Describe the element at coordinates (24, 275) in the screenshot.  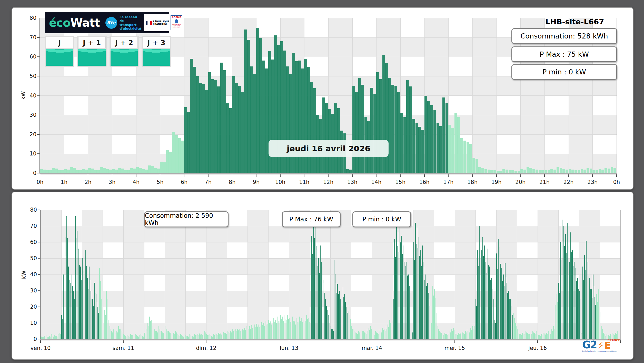
I see `week-chart-y-axis-title: kW` at that location.